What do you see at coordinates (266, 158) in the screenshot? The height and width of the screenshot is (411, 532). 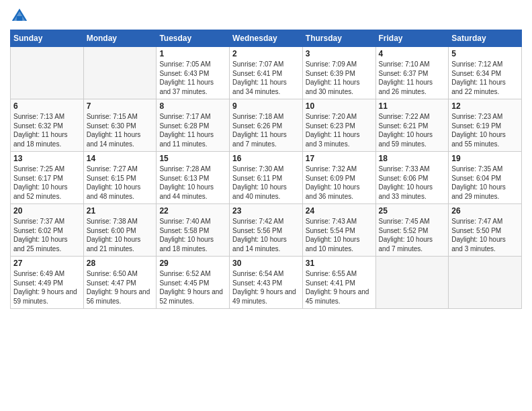 I see `day-number: 16` at bounding box center [266, 158].